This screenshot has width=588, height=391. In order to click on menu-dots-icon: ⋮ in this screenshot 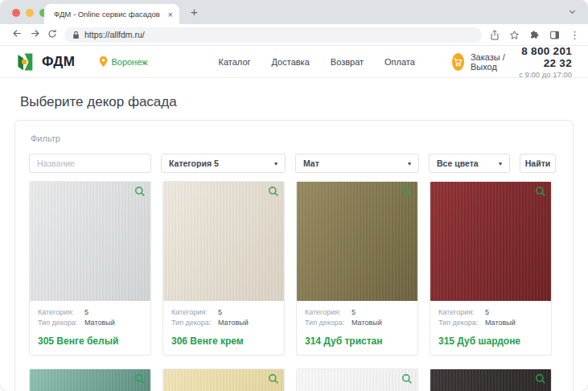, I will do `click(574, 35)`.